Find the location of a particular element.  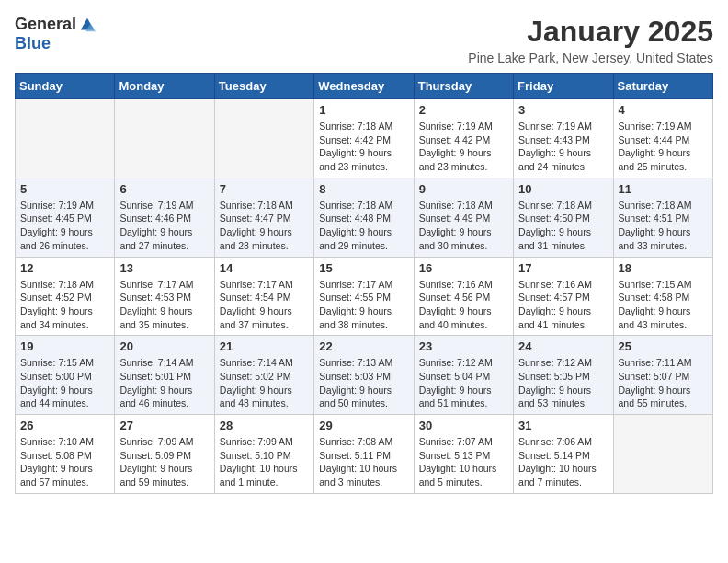

day-number: 6 is located at coordinates (164, 190).